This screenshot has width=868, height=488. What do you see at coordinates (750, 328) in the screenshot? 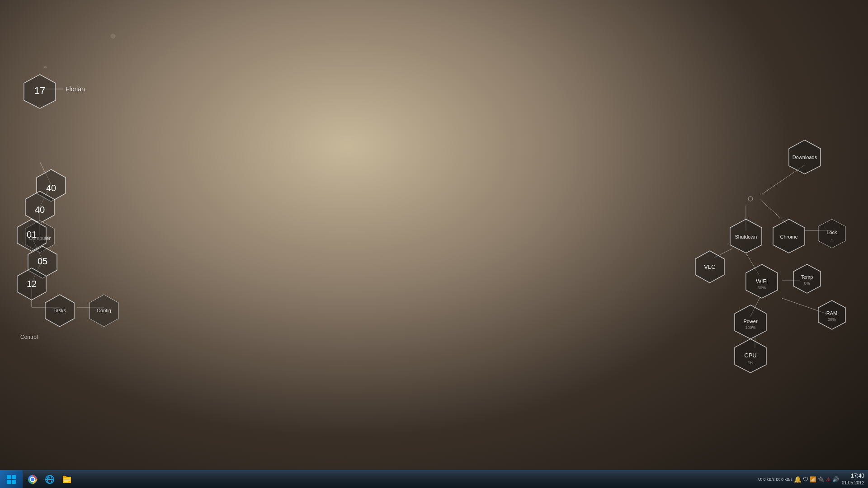
I see `svg-text: 100%` at bounding box center [750, 328].